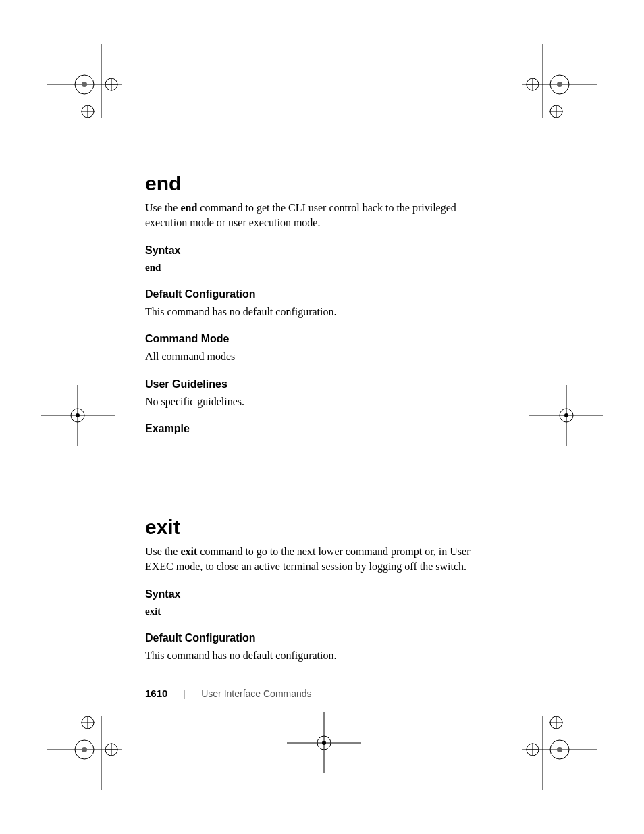 The image size is (644, 834). What do you see at coordinates (321, 384) in the screenshot?
I see `user-guidelines-heading: User Guidelines` at bounding box center [321, 384].